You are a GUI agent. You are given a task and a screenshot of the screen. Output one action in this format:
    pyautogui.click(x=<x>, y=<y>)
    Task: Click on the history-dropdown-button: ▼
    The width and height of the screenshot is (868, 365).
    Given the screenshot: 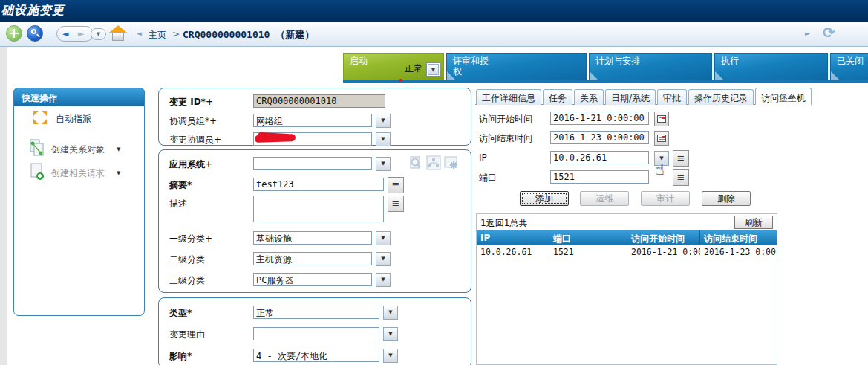 What is the action you would take?
    pyautogui.click(x=98, y=34)
    